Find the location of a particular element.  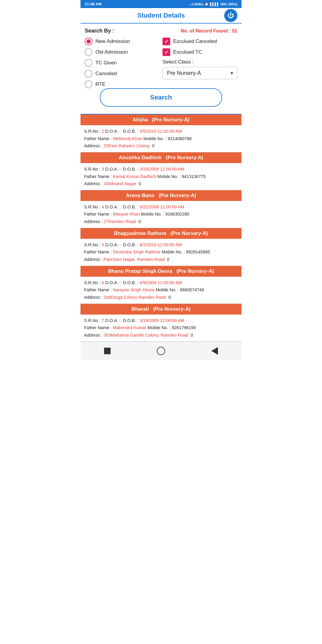

student-name-header: Arena Bano (Pre Nursery-A) is located at coordinates (161, 196).